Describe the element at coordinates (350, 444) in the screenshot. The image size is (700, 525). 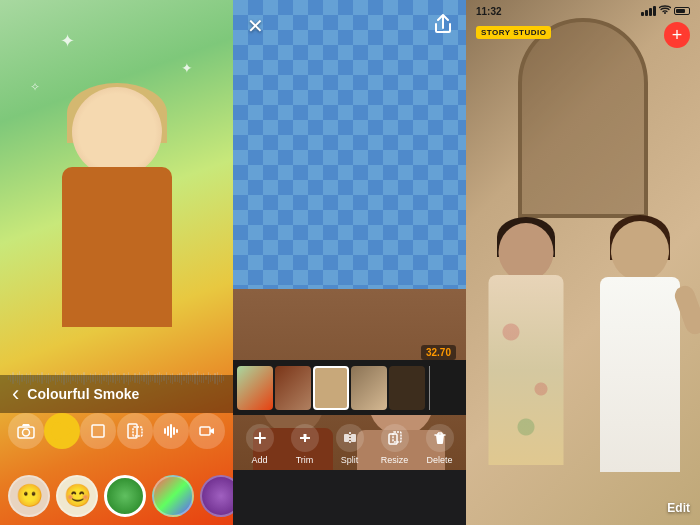
I see `split-button: Split` at that location.